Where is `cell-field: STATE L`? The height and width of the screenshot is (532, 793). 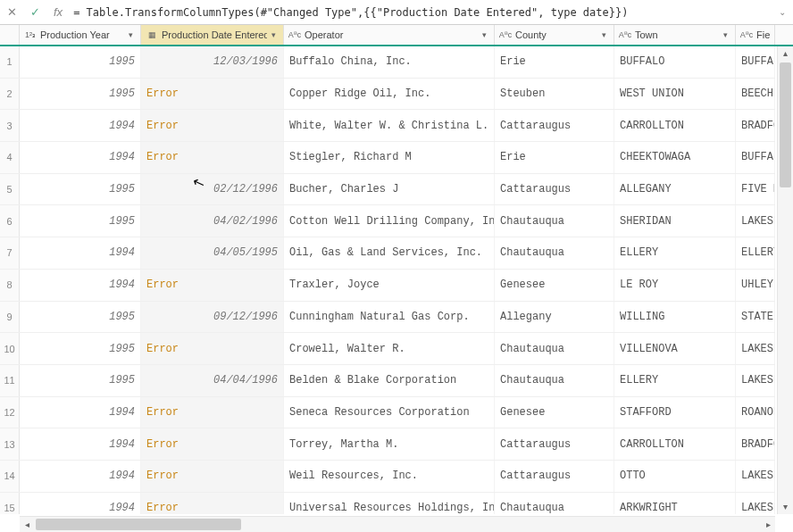 cell-field: STATE L is located at coordinates (755, 318).